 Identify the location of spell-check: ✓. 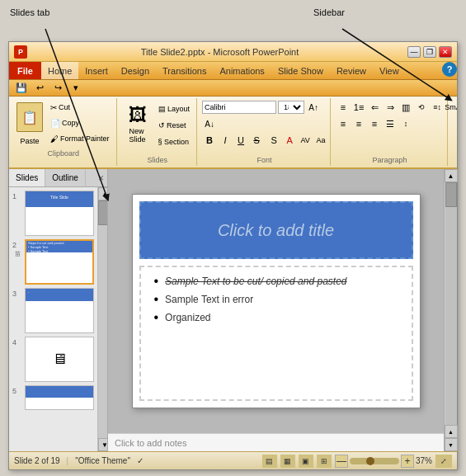
(140, 460).